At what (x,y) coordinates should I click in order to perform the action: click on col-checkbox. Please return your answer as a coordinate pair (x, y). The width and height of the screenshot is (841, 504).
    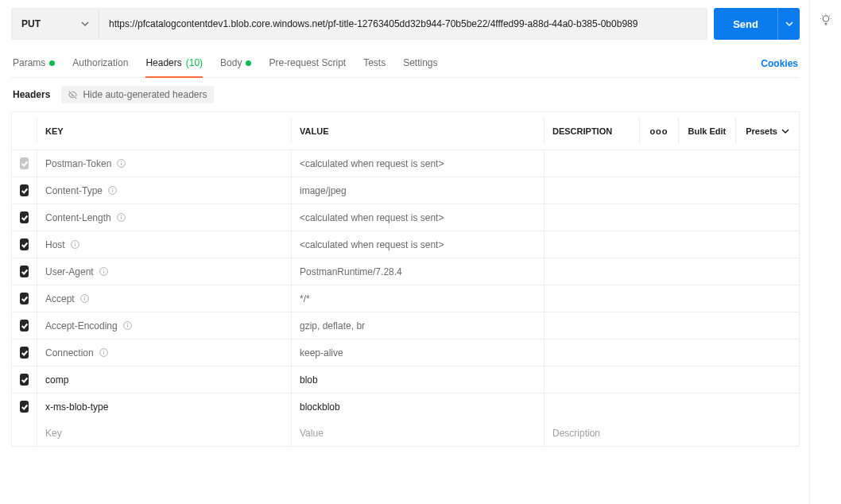
    Looking at the image, I should click on (25, 130).